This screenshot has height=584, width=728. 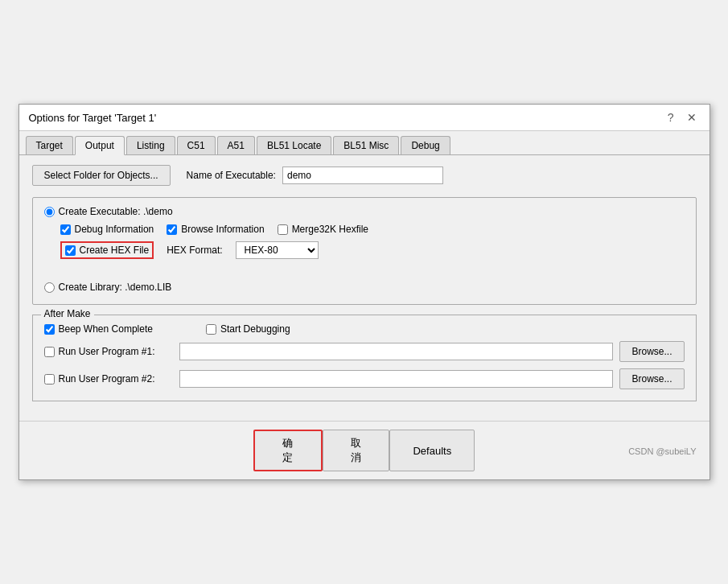 I want to click on tab-listing: Listing, so click(x=151, y=145).